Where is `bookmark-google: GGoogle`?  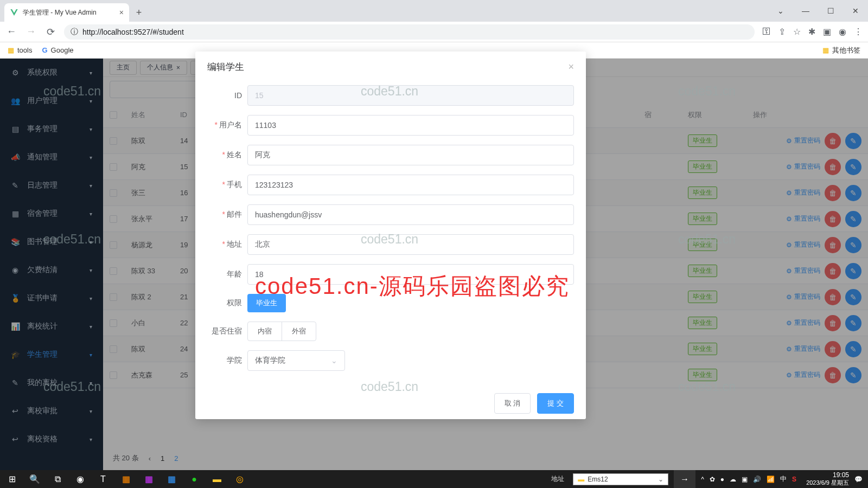
bookmark-google: GGoogle is located at coordinates (58, 50).